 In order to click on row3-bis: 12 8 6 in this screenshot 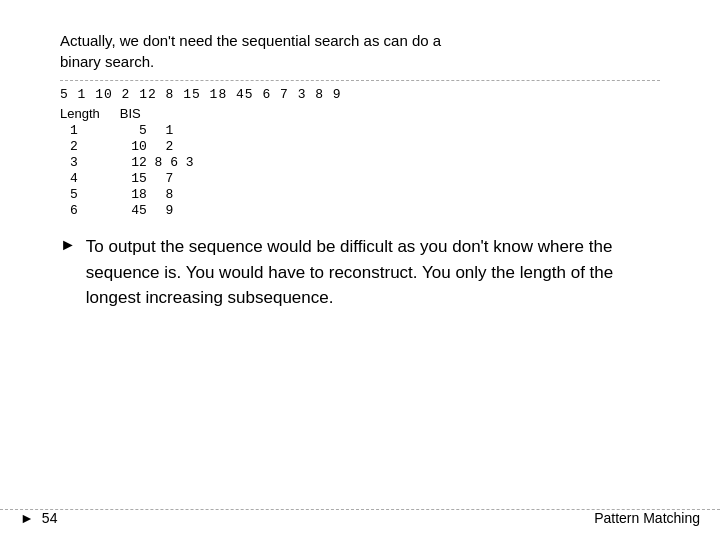, I will do `click(139, 162)`.